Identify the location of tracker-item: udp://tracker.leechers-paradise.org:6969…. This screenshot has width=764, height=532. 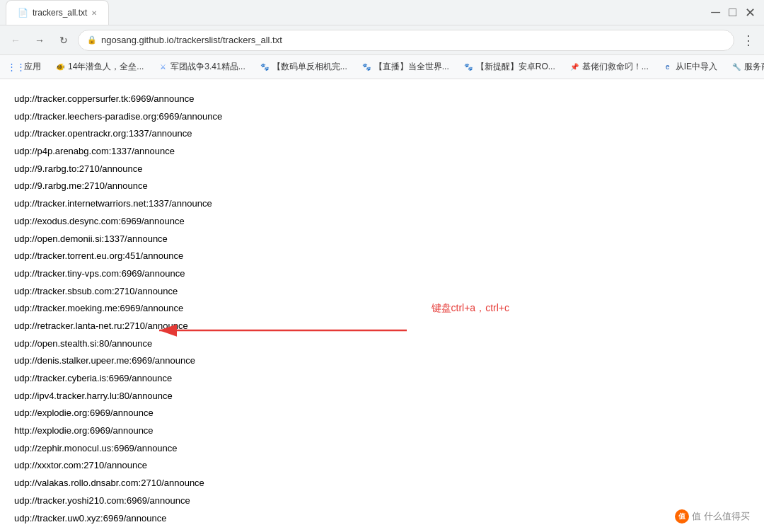
(382, 117).